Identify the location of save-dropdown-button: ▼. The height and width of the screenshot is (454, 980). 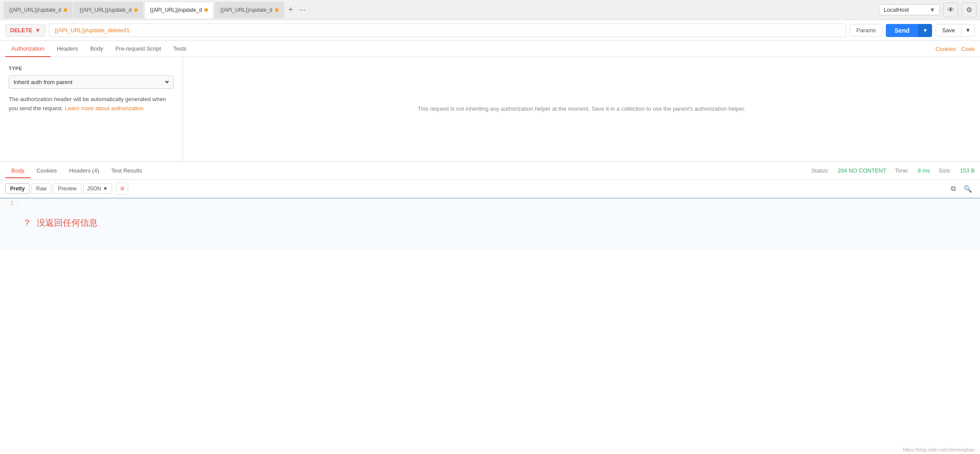
(968, 30).